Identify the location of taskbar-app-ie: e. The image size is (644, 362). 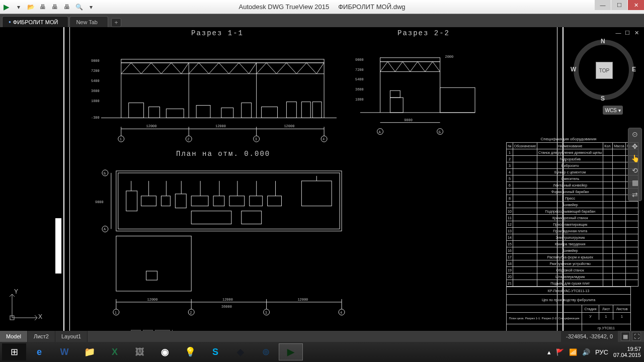
(39, 352).